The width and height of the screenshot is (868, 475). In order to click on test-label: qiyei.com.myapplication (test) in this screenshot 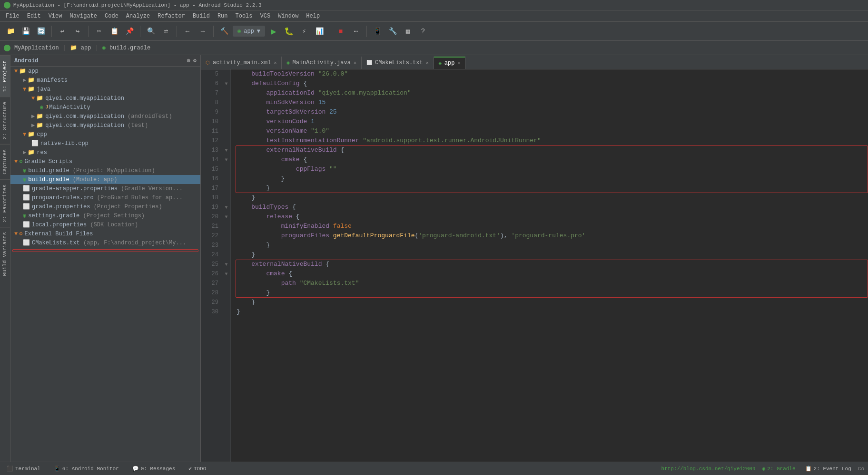, I will do `click(97, 126)`.